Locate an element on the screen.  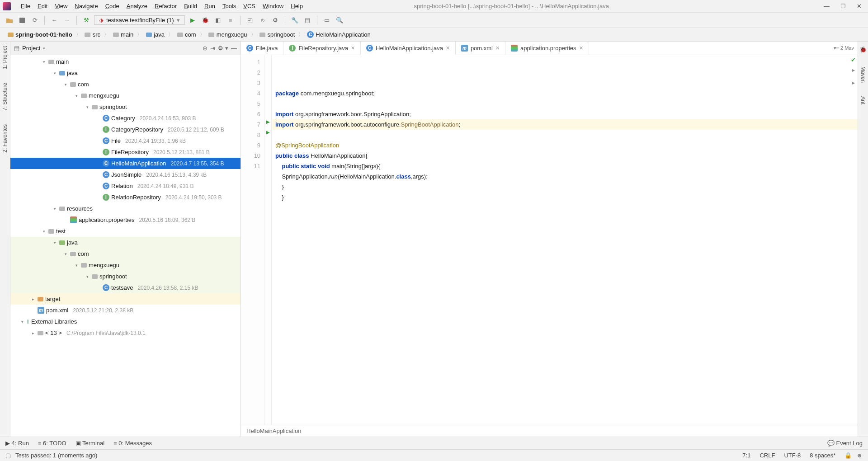
status-cell: UTF-8 is located at coordinates (792, 456).